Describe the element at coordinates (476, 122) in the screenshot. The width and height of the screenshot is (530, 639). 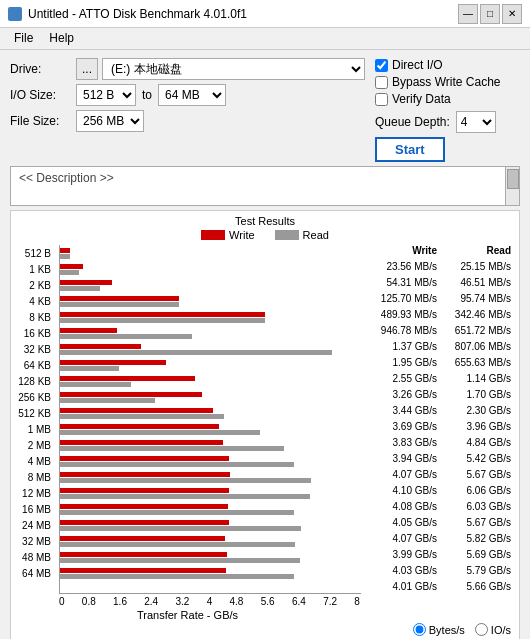
I see `queue-depth-select: 4 1 2 8` at that location.